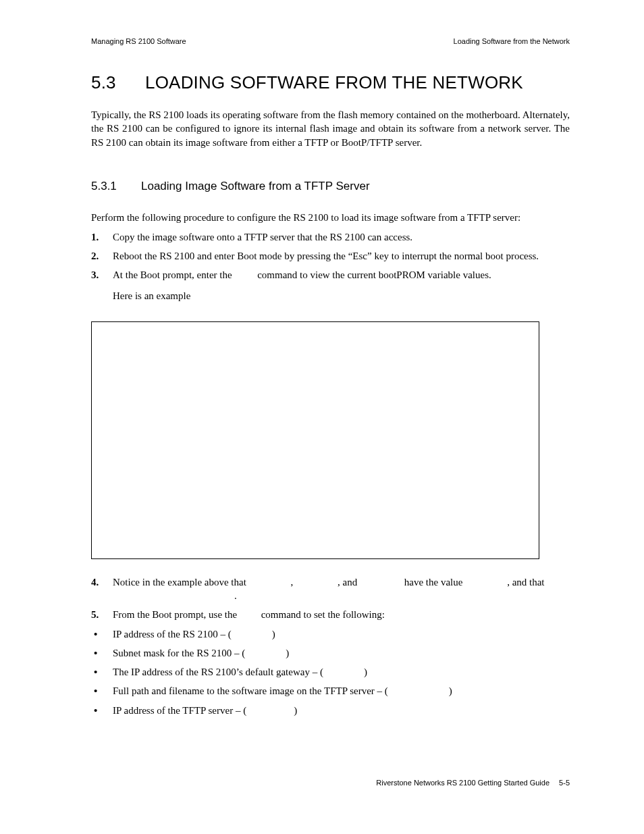  Describe the element at coordinates (118, 82) in the screenshot. I see `section-number: 5.3` at that location.